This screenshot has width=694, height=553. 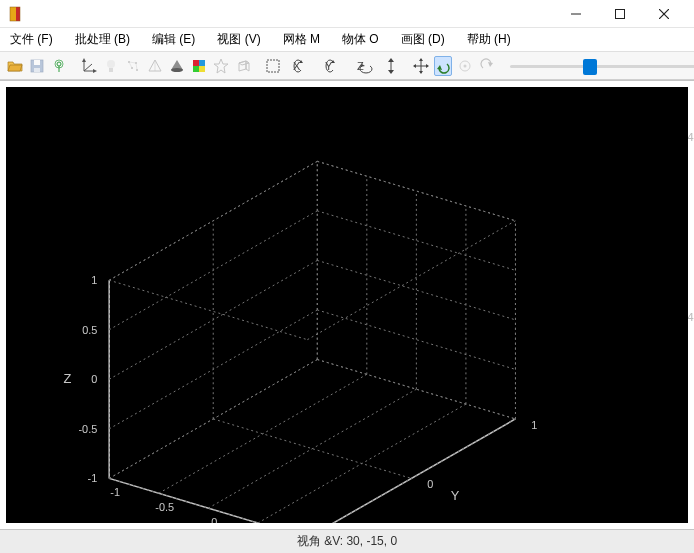 I want to click on menu-help: 帮助 (H), so click(x=489, y=40).